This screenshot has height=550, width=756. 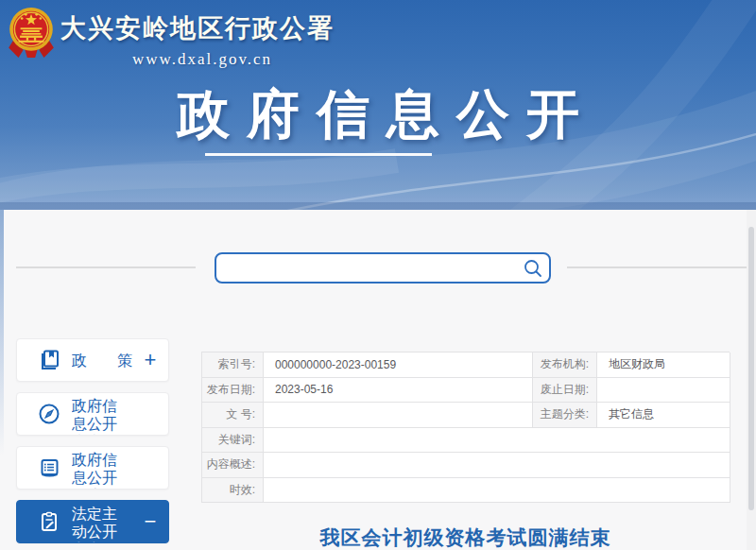 I want to click on meta-value-index-number: 000000000-2023-00159, so click(x=399, y=365).